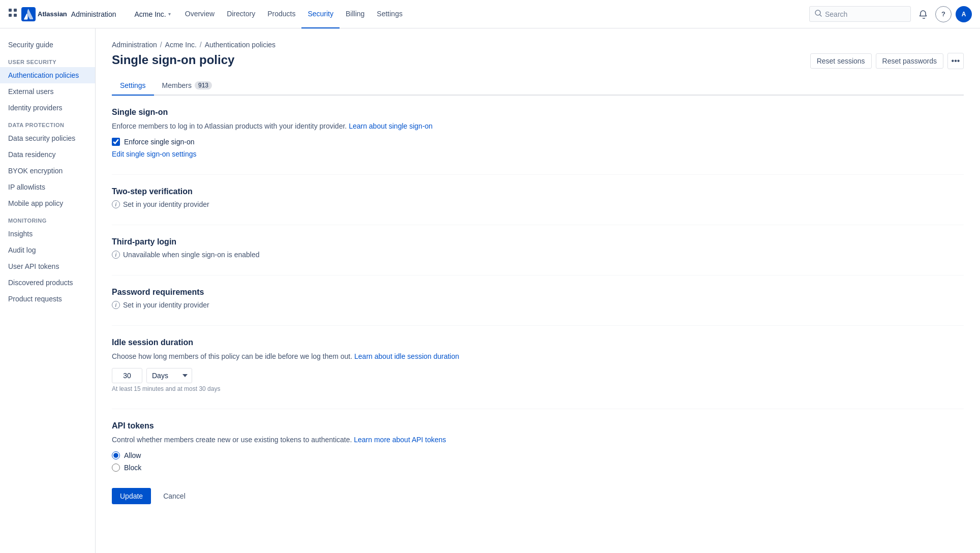 This screenshot has height=553, width=980. Describe the element at coordinates (116, 142) in the screenshot. I see `sso-checkbox` at that location.